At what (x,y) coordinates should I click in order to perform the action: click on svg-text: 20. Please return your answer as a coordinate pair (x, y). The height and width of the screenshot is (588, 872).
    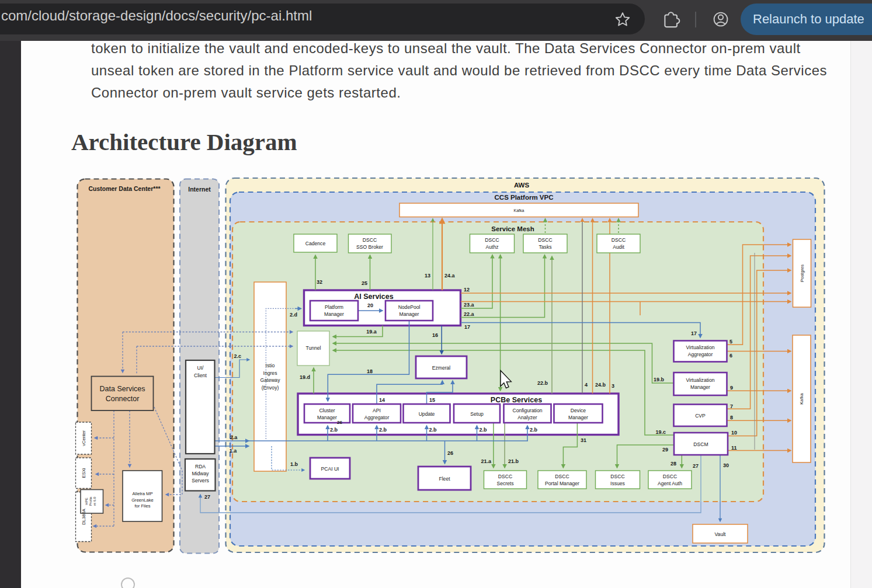
    Looking at the image, I should click on (370, 305).